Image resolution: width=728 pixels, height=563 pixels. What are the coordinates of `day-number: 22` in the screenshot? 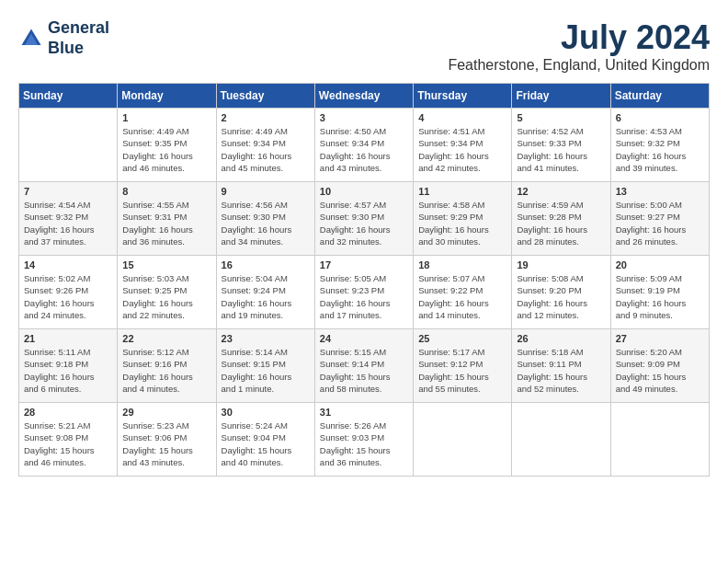 It's located at (166, 339).